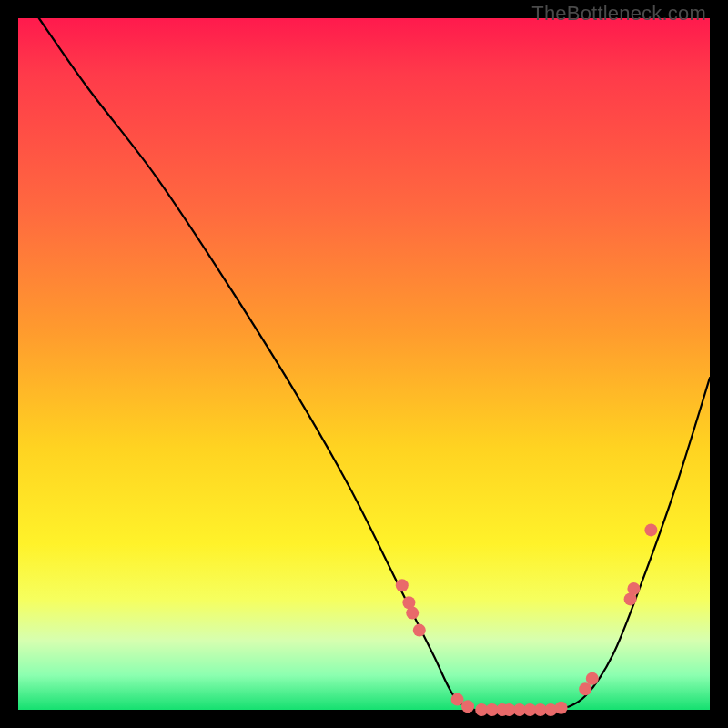  I want to click on dot-layer, so click(527, 620).